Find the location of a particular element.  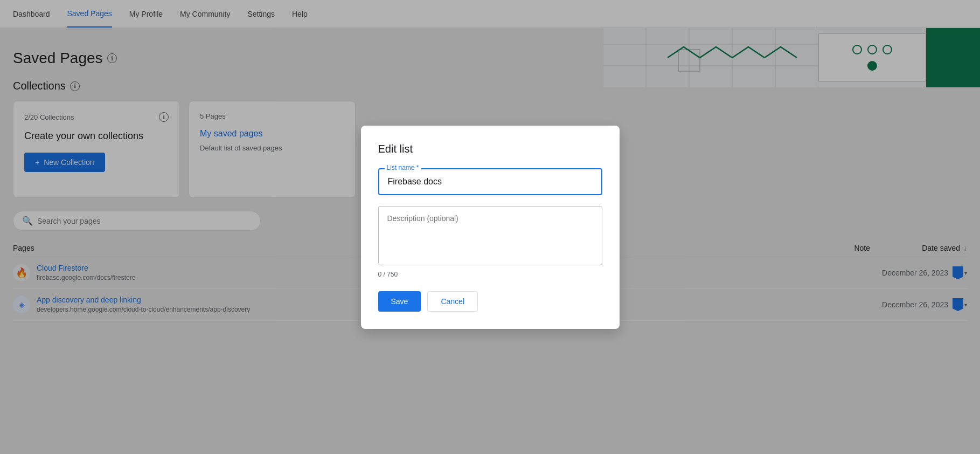

edit-list-modal: Edit list List name * 0 / 750 Save Cance… is located at coordinates (490, 228).